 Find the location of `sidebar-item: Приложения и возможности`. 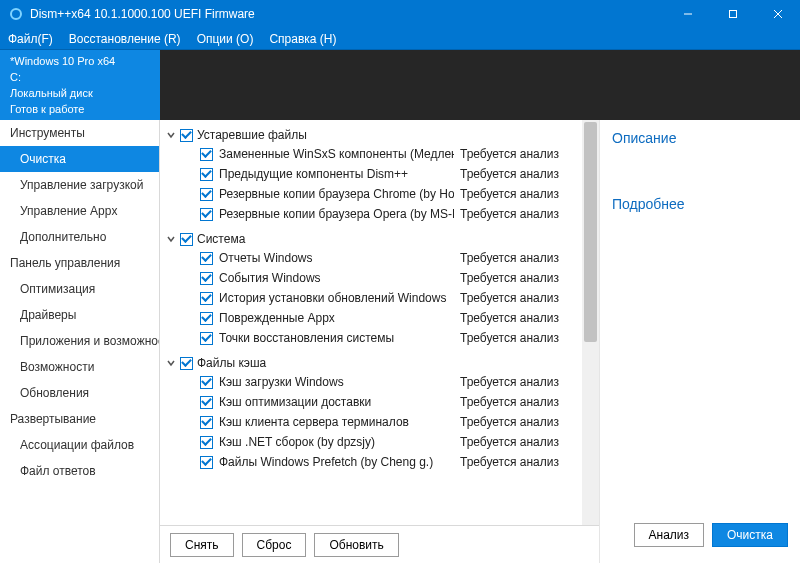

sidebar-item: Приложения и возможности is located at coordinates (80, 341).